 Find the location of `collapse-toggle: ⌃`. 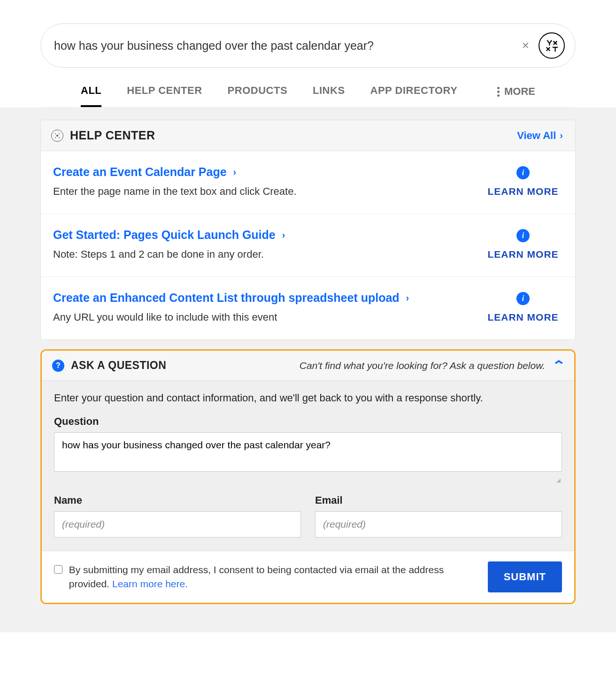

collapse-toggle: ⌃ is located at coordinates (559, 365).